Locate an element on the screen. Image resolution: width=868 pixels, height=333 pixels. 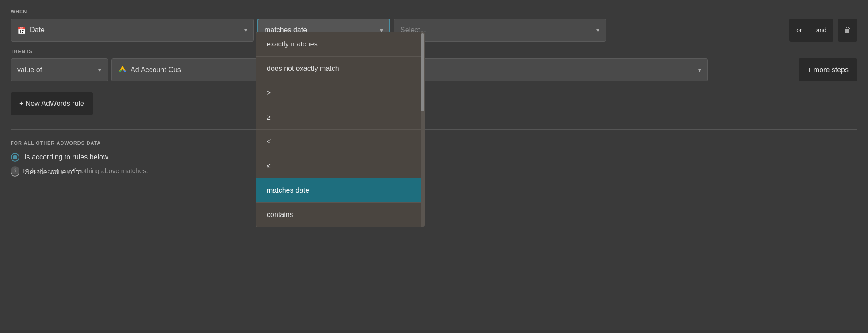
scrollbar-thumb is located at coordinates (422, 72).